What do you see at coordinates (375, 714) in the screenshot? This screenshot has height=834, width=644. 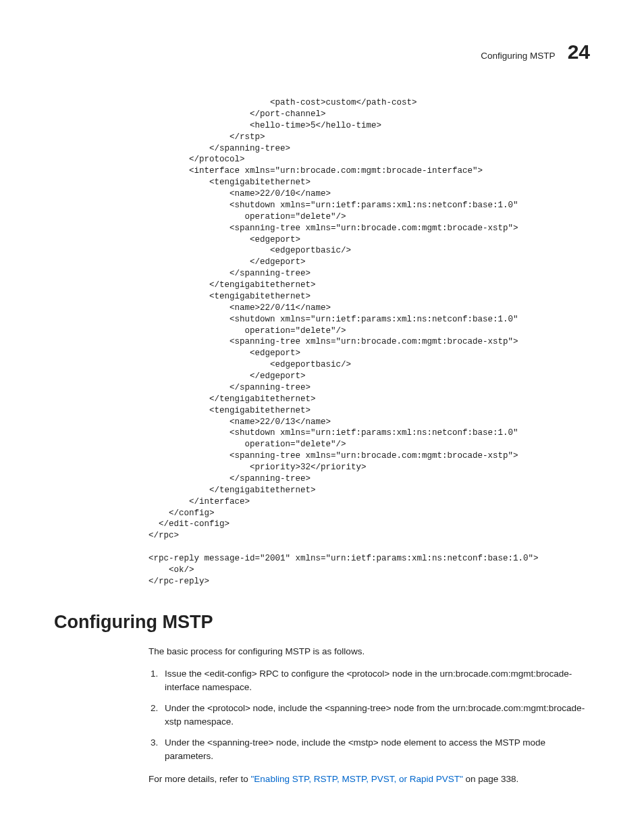 I see `list-item: Under the <protocol> node, include the <…` at bounding box center [375, 714].